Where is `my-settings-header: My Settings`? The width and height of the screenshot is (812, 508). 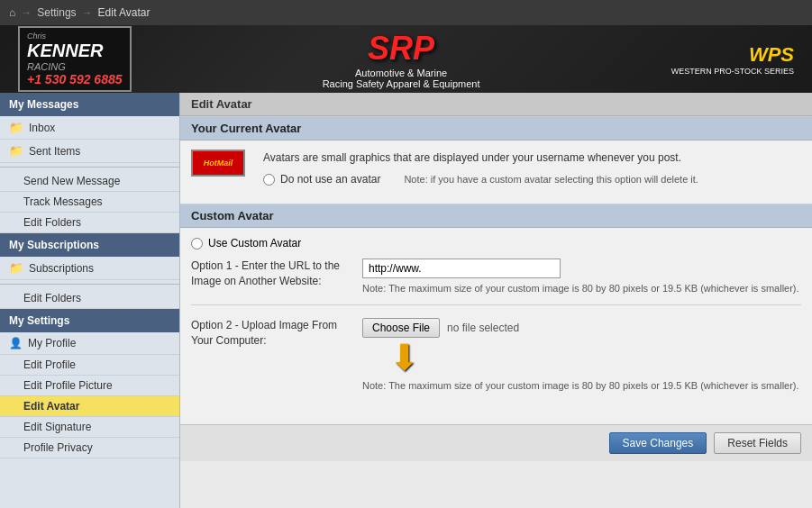 my-settings-header: My Settings is located at coordinates (90, 321).